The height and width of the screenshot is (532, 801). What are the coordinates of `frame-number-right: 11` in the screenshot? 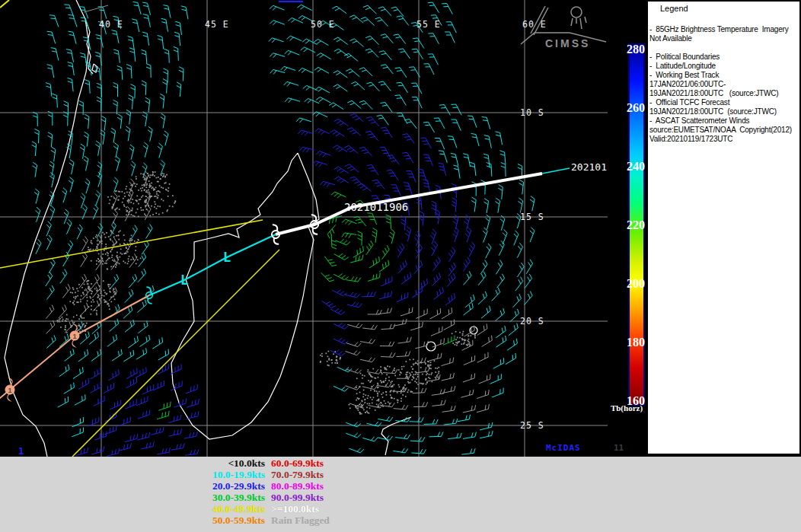 It's located at (618, 448).